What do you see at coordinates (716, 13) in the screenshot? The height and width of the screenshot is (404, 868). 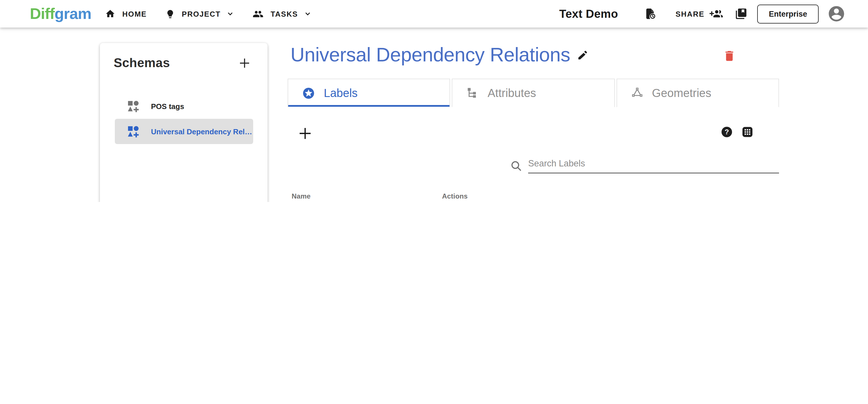 I see `person-add-icon` at bounding box center [716, 13].